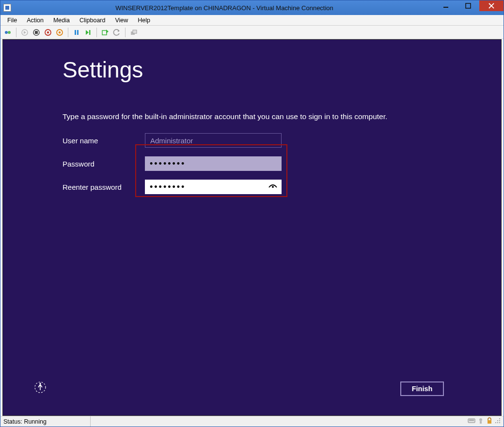 The image size is (504, 427). I want to click on resize-grip-icon, so click(498, 421).